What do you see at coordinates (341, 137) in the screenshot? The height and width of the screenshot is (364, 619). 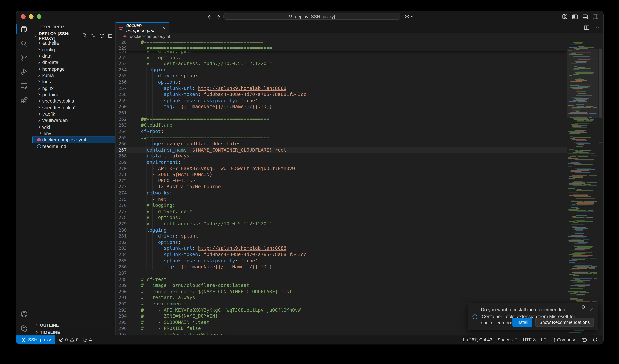 I see `code-line-265: 265##===================================…` at bounding box center [341, 137].